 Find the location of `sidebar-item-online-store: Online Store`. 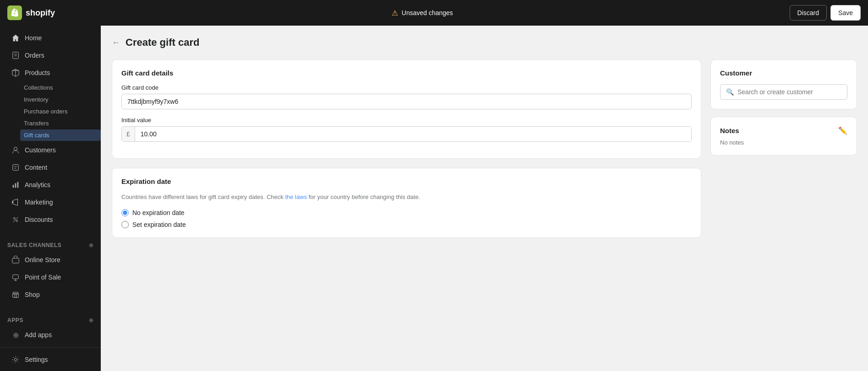

sidebar-item-online-store: Online Store is located at coordinates (50, 260).